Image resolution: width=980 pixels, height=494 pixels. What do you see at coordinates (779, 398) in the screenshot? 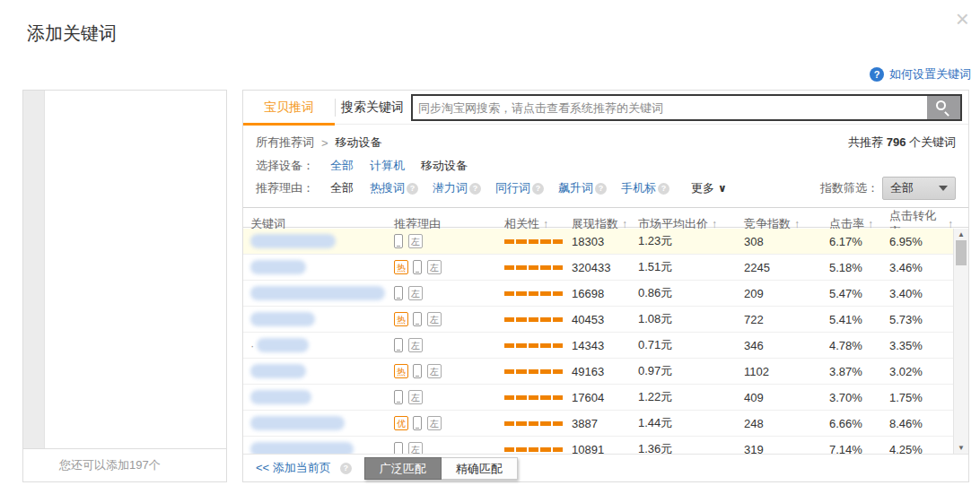
I see `competition-cell: 409` at bounding box center [779, 398].